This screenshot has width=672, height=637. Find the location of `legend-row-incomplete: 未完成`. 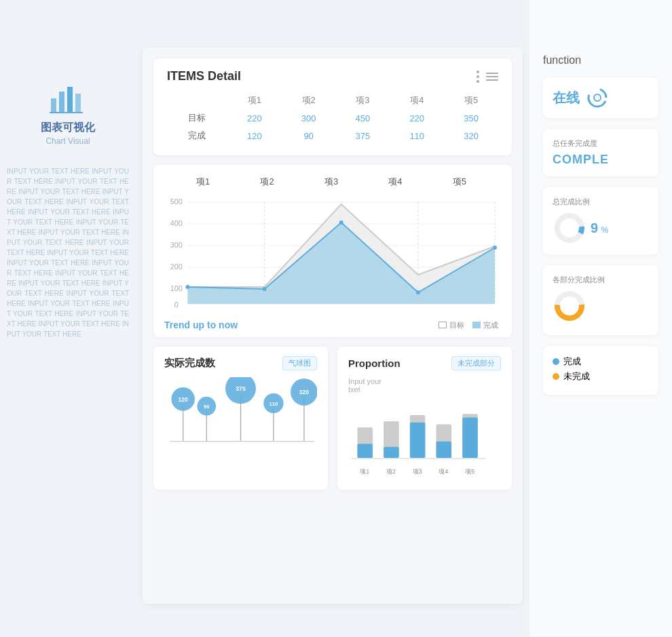

legend-row-incomplete: 未完成 is located at coordinates (601, 377).